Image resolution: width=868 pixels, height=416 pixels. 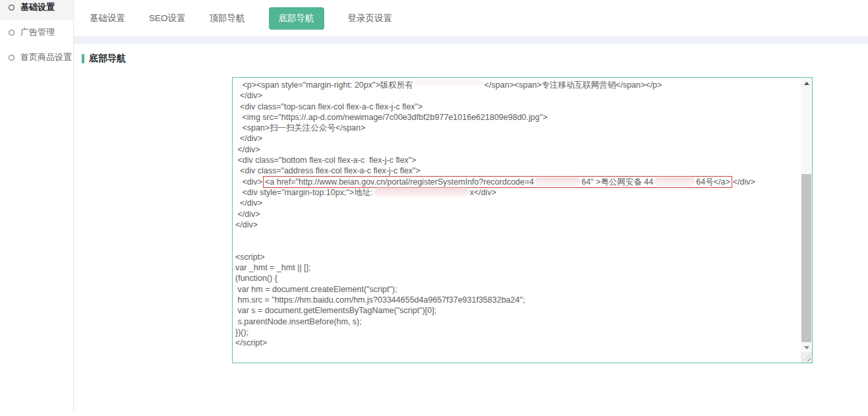 What do you see at coordinates (475, 59) in the screenshot?
I see `section-header: 底部导航` at bounding box center [475, 59].